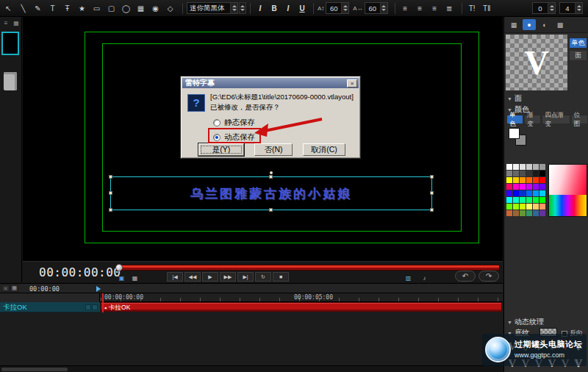 This screenshot has height=372, width=588. Describe the element at coordinates (435, 9) in the screenshot. I see `align-right-button: ≡` at that location.